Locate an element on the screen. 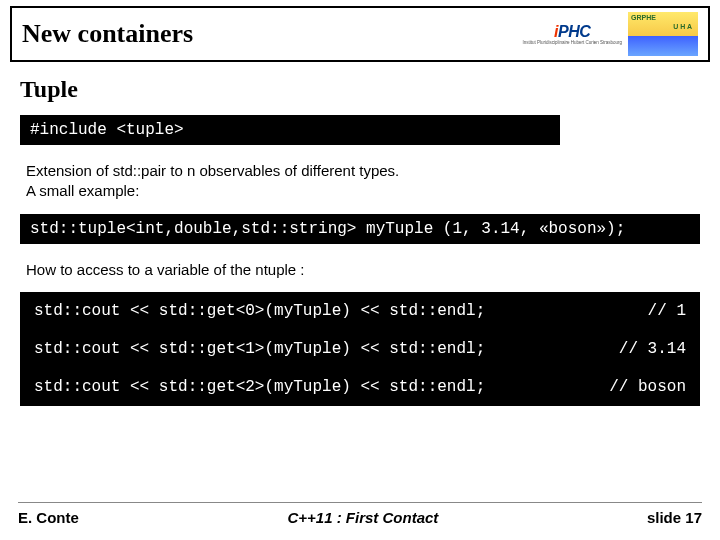 The image size is (720, 540). title-bar: New containers iPHC Institut Pluridiscip… is located at coordinates (360, 34).